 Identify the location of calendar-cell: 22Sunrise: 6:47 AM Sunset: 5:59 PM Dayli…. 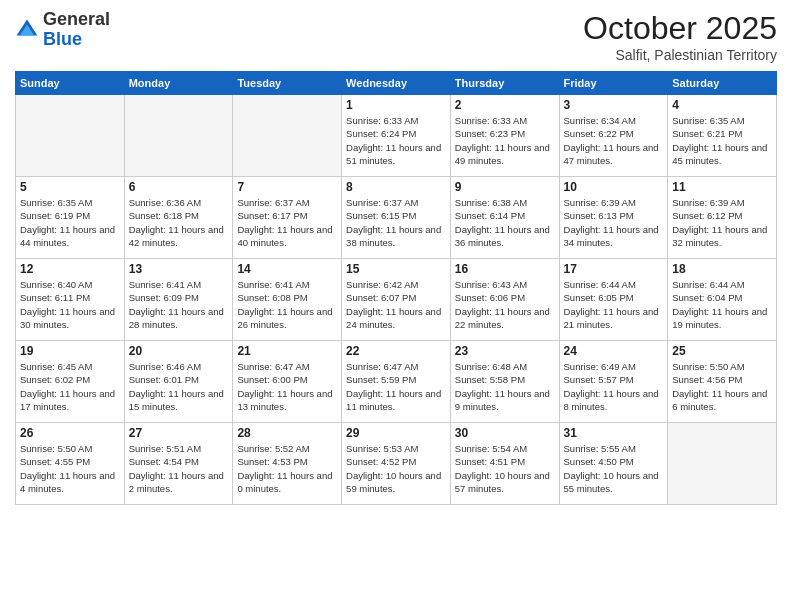
(396, 382).